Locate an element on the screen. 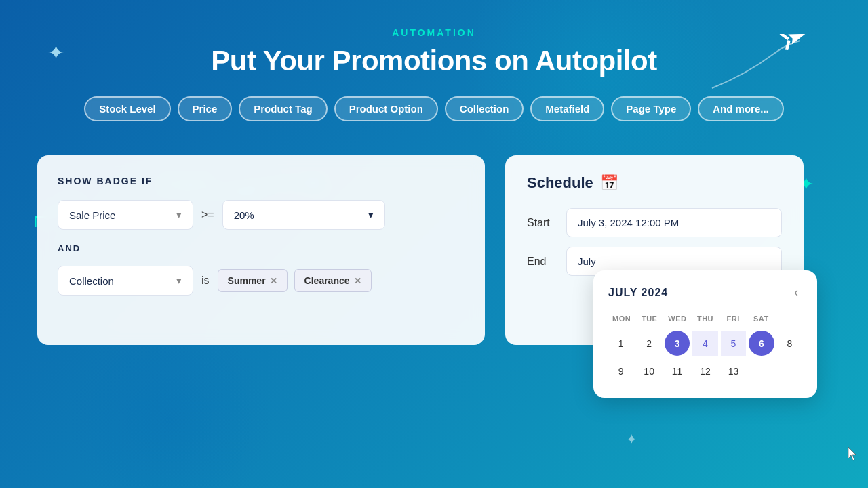 This screenshot has width=868, height=488. condition-field-select: Sale Price ▾ is located at coordinates (125, 215).